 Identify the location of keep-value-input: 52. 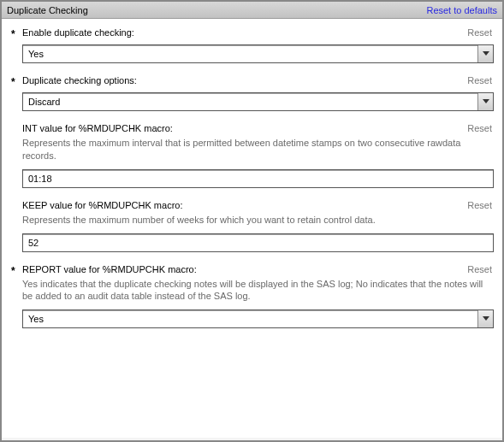
(258, 243).